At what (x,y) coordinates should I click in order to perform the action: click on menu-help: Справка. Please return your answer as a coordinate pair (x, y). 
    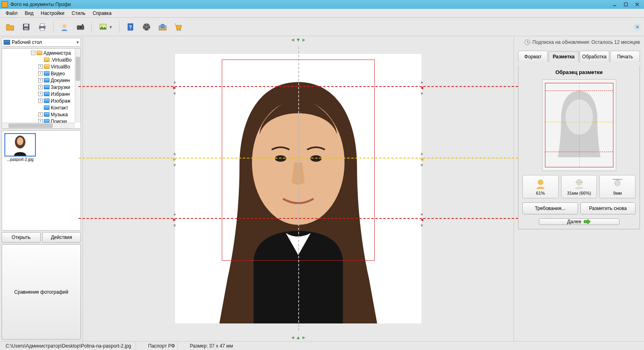
    Looking at the image, I should click on (102, 13).